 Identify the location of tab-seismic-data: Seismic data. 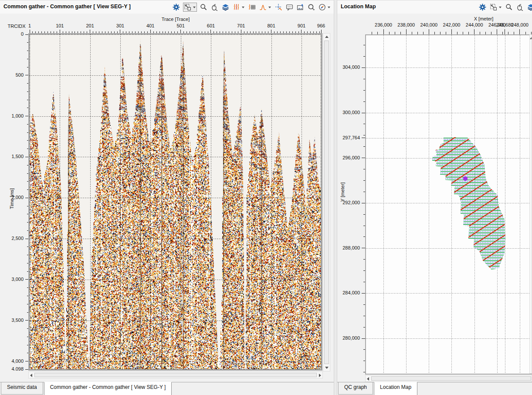
(22, 388).